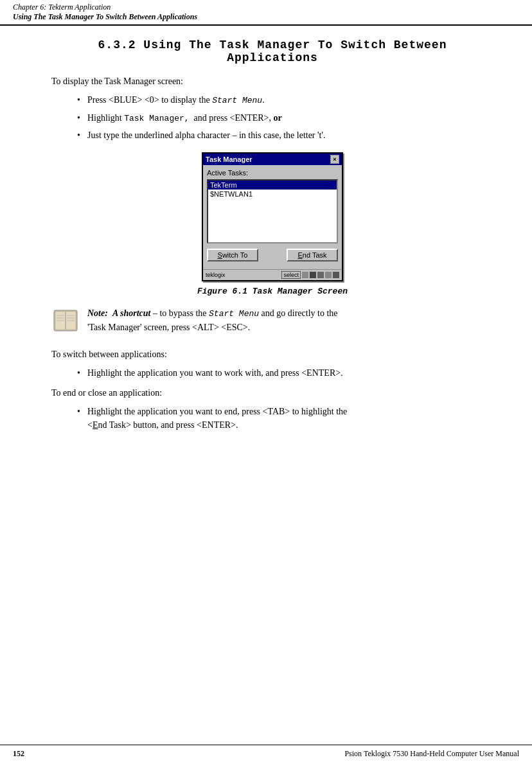 The width and height of the screenshot is (532, 769). What do you see at coordinates (312, 255) in the screenshot?
I see `end-task-button: End Task` at bounding box center [312, 255].